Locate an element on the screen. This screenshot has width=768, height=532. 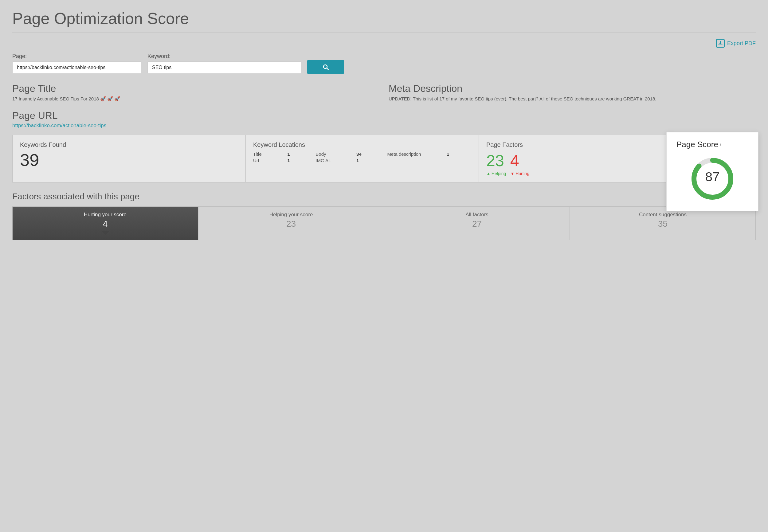
kl-body-label: Body is located at coordinates (334, 154).